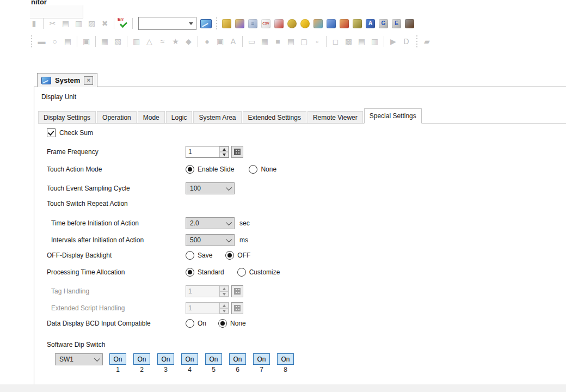 The width and height of the screenshot is (566, 392). Describe the element at coordinates (65, 24) in the screenshot. I see `copy-icon: ▤` at that location.